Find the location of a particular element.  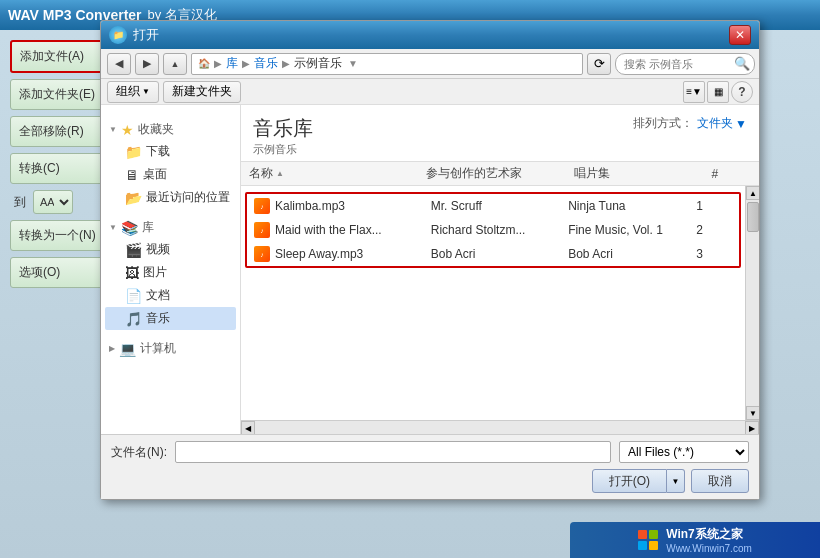

list-item: ♪ Maid with the Flax... Richard Stoltzm.… is located at coordinates (493, 230).